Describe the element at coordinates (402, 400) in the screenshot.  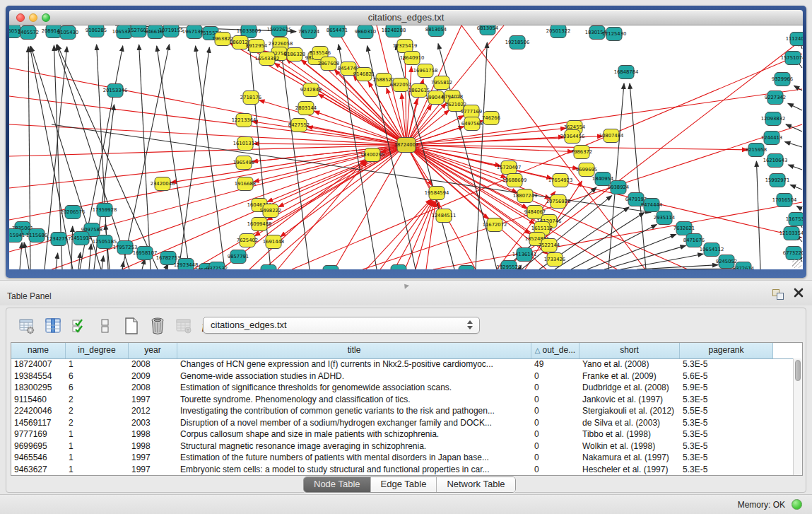
I see `table-row: 911546021997Tourette syndrome. Phenomeno…` at that location.